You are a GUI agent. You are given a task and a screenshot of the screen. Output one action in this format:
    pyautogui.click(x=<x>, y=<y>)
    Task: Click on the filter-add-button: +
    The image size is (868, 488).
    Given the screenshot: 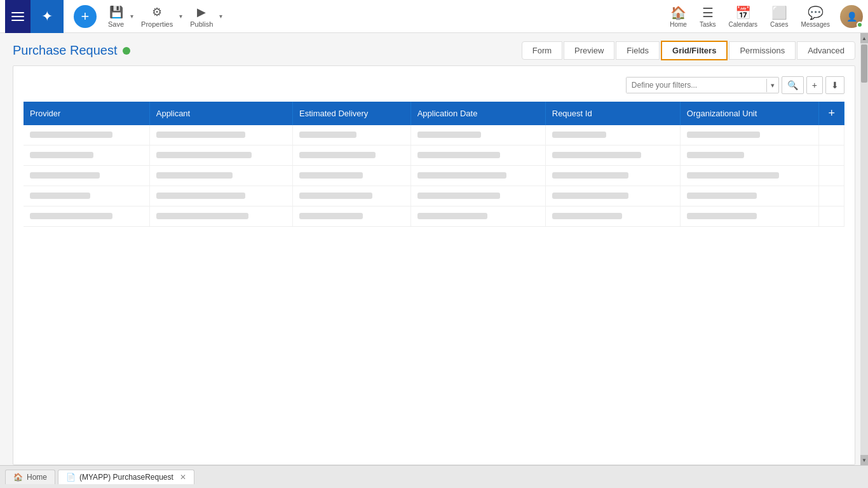 What is the action you would take?
    pyautogui.click(x=815, y=85)
    